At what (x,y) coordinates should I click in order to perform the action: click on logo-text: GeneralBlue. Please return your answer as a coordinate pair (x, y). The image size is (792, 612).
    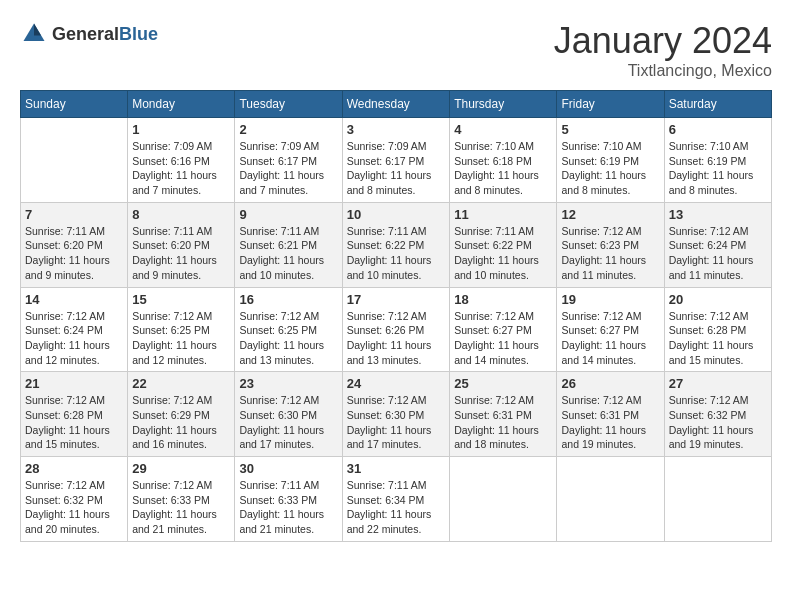
    Looking at the image, I should click on (105, 34).